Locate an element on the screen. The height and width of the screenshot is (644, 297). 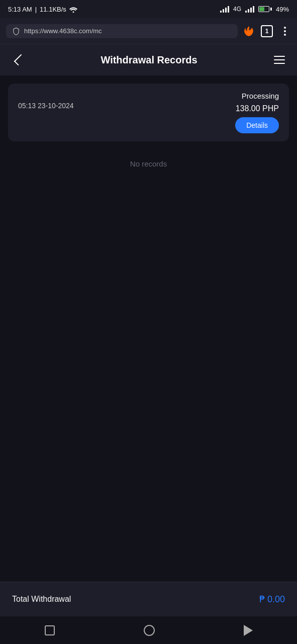
record-left: 05:13 23-10-2024 is located at coordinates (46, 101).